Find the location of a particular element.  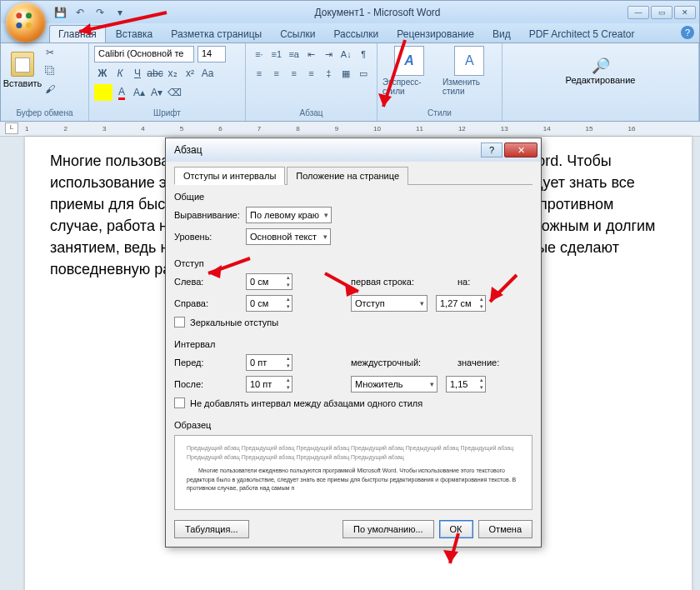

align-label: Выравнивание: is located at coordinates (210, 215).